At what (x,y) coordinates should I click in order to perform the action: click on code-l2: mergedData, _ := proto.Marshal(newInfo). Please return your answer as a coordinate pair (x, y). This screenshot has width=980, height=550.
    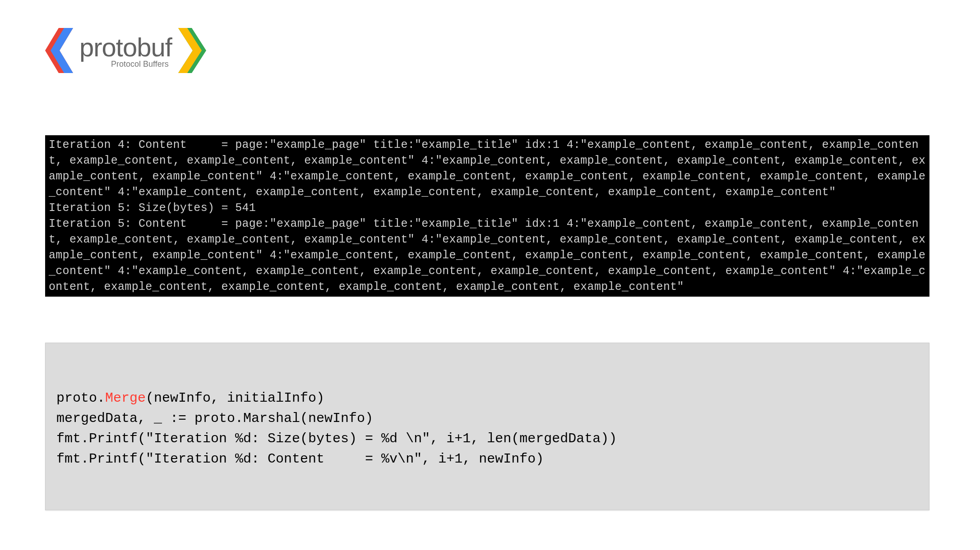
    Looking at the image, I should click on (215, 418).